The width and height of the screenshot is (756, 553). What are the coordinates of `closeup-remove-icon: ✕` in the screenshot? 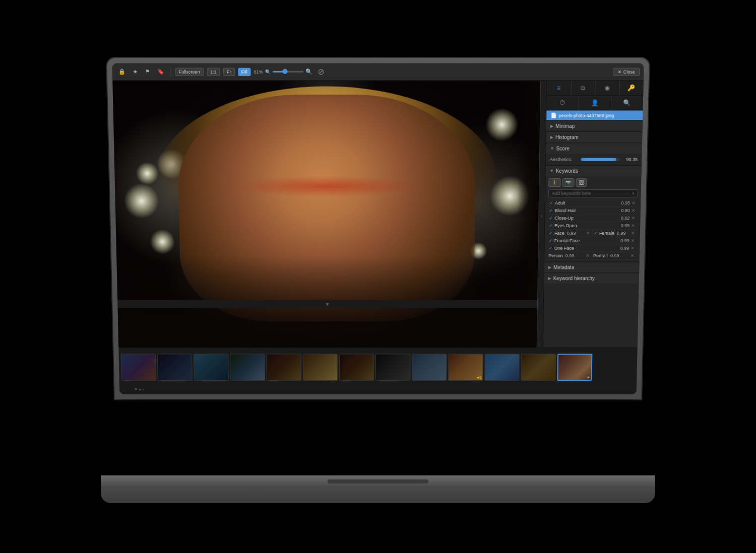 It's located at (633, 218).